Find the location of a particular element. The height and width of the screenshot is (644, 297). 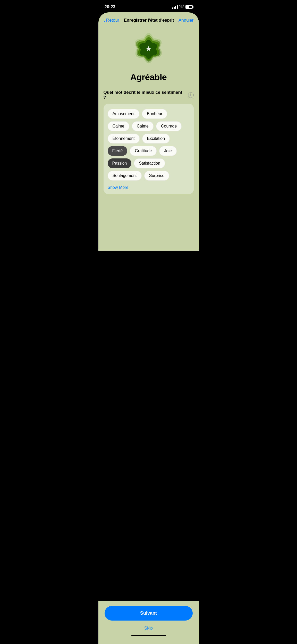

chevron-left-icon: ‹ is located at coordinates (104, 20).